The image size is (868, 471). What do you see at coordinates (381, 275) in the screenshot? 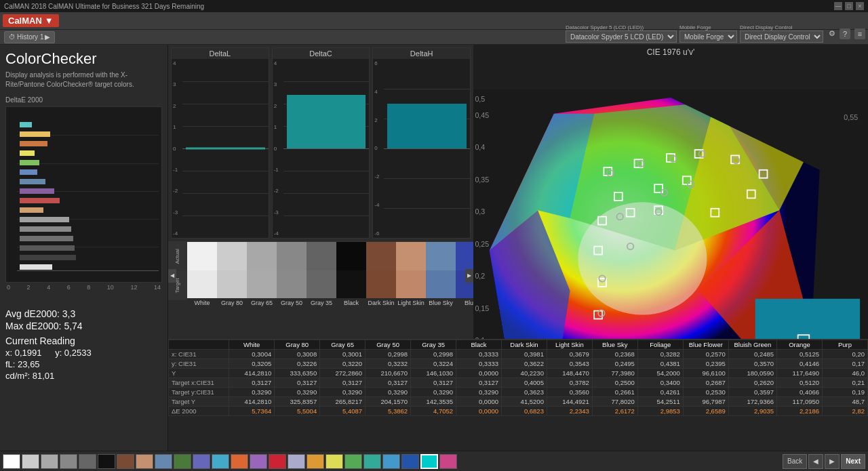
I see `swatch-column: Dark Skin` at bounding box center [381, 275].